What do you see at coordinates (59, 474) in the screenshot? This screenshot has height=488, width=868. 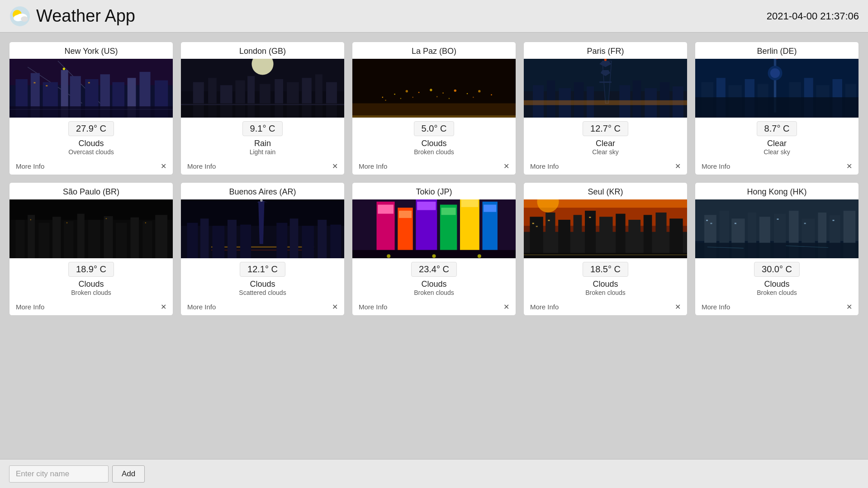 I see `city-search-input` at bounding box center [59, 474].